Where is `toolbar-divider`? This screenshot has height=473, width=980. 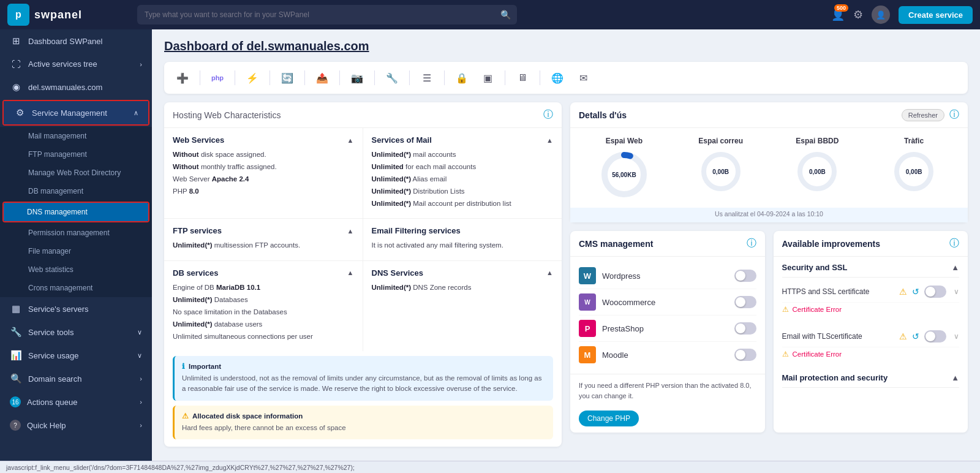
toolbar-divider is located at coordinates (505, 78).